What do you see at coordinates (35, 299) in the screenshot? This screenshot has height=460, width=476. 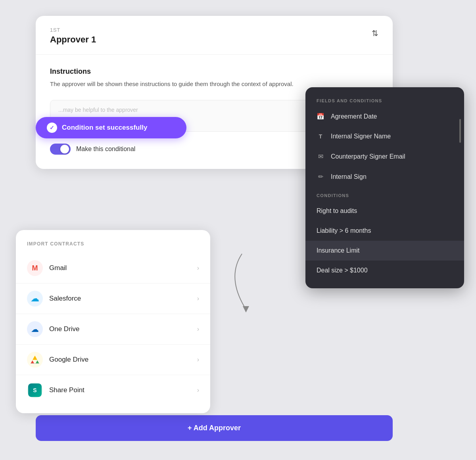 I see `salesforce-icon: ☁` at bounding box center [35, 299].